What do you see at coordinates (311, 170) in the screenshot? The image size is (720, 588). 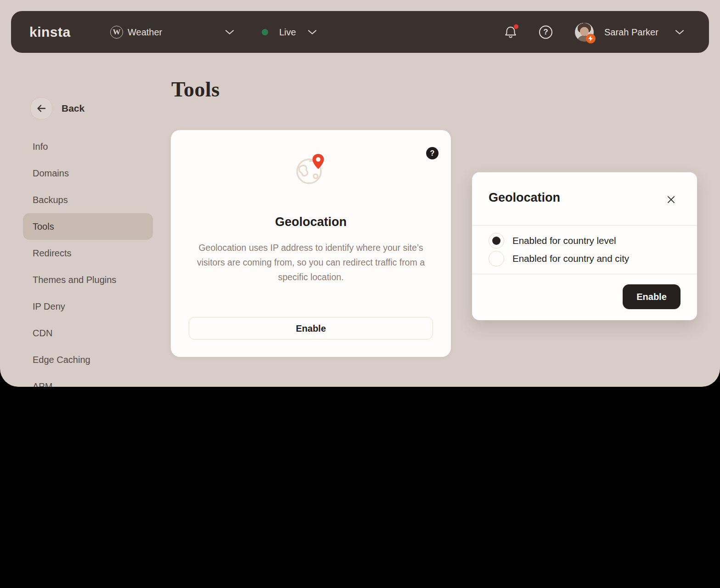 I see `globe-location-pin-icon` at bounding box center [311, 170].